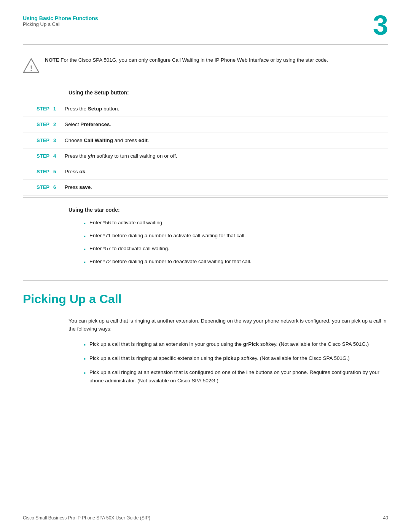 The width and height of the screenshot is (411, 532). Describe the element at coordinates (220, 358) in the screenshot. I see `bullet-text: Pick up a call that is ringing at specif…` at that location.